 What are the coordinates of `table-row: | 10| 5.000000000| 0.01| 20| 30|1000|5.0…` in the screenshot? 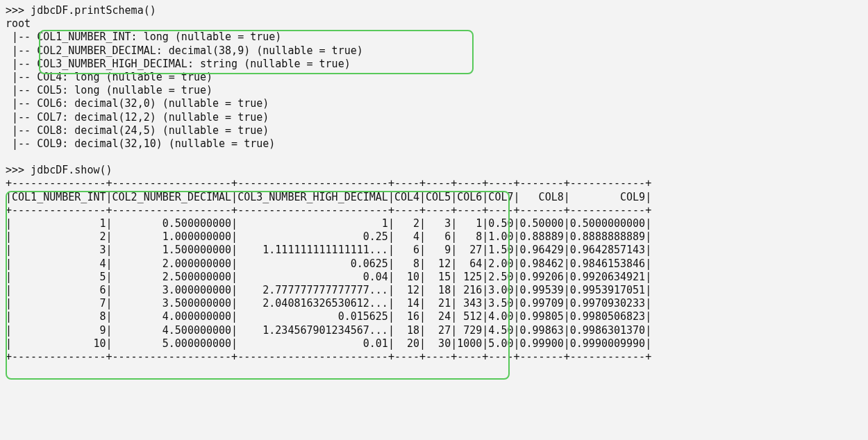 It's located at (328, 344).